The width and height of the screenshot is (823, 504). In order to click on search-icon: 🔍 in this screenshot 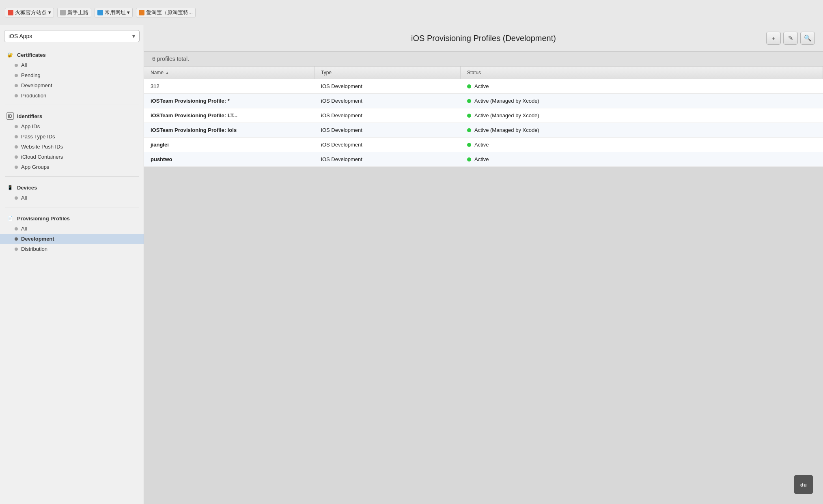, I will do `click(808, 38)`.